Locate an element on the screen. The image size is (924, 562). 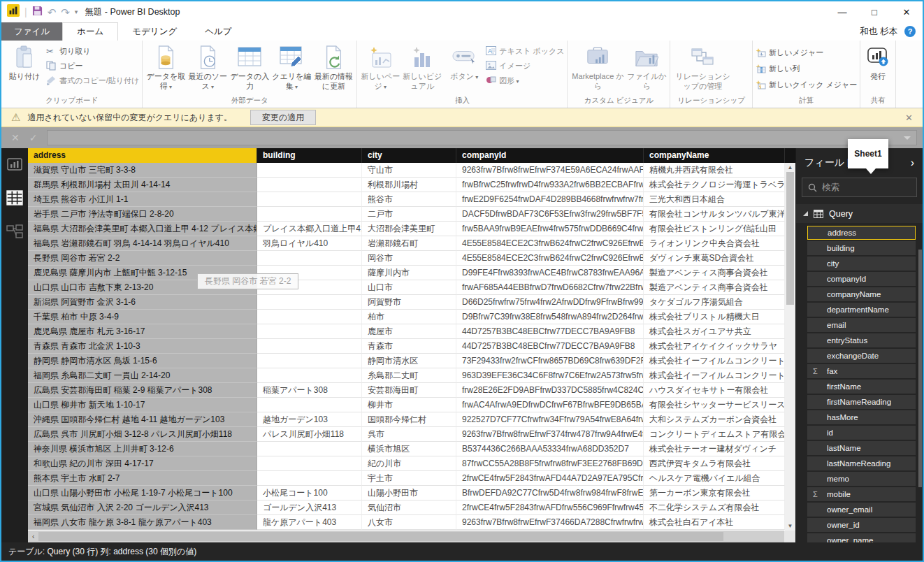
cell-companyId: B5374436C266BAAA53334frwA68DD352D7 is located at coordinates (550, 449).